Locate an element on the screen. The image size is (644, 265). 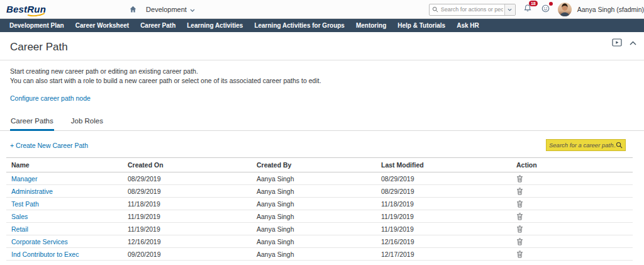
global-search is located at coordinates (472, 10).